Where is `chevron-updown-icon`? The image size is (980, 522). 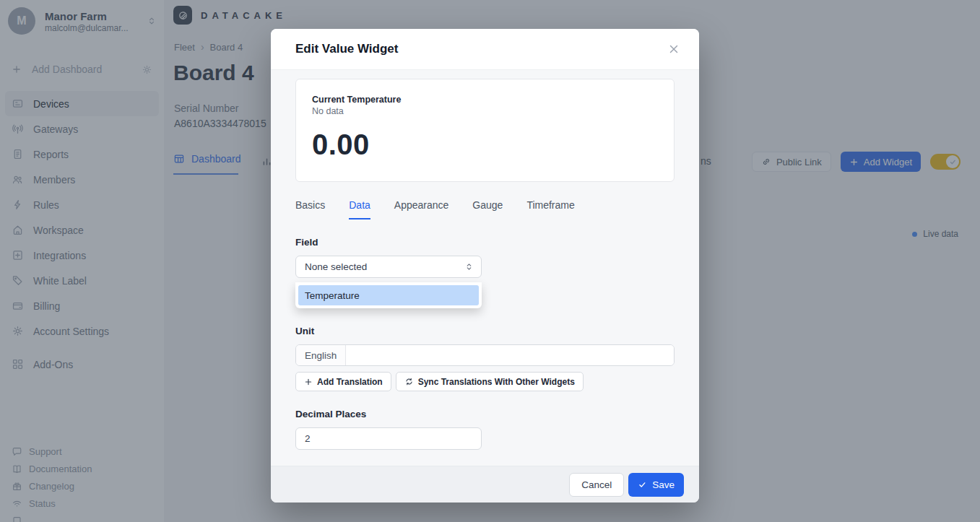 chevron-updown-icon is located at coordinates (469, 267).